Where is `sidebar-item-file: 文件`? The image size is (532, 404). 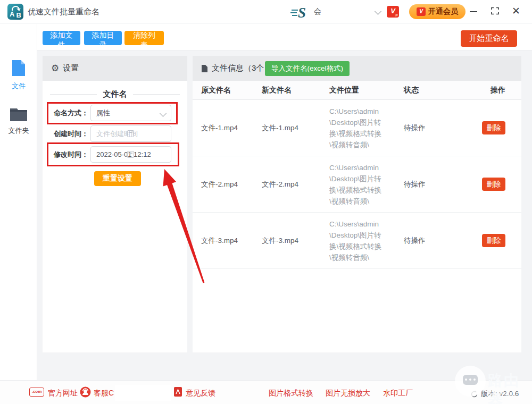 sidebar-item-file: 文件 is located at coordinates (19, 75).